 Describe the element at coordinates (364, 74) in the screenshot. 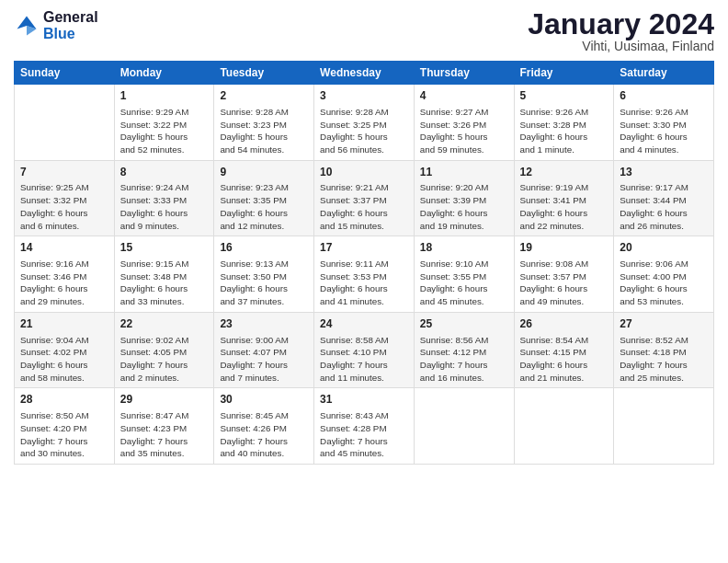

I see `col-header-wednesday: Wednesday` at that location.